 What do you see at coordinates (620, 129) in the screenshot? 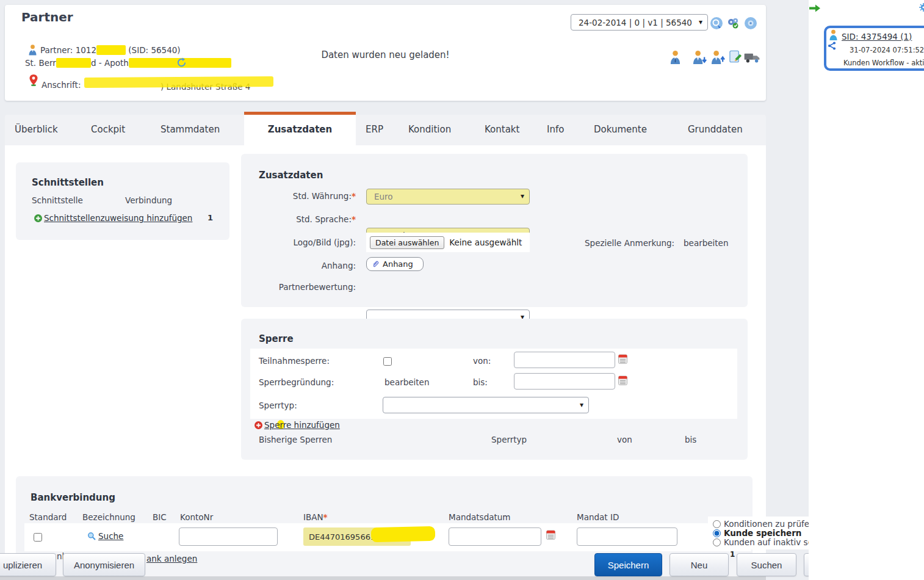
I see `tab-dokumente: Dokumente` at bounding box center [620, 129].